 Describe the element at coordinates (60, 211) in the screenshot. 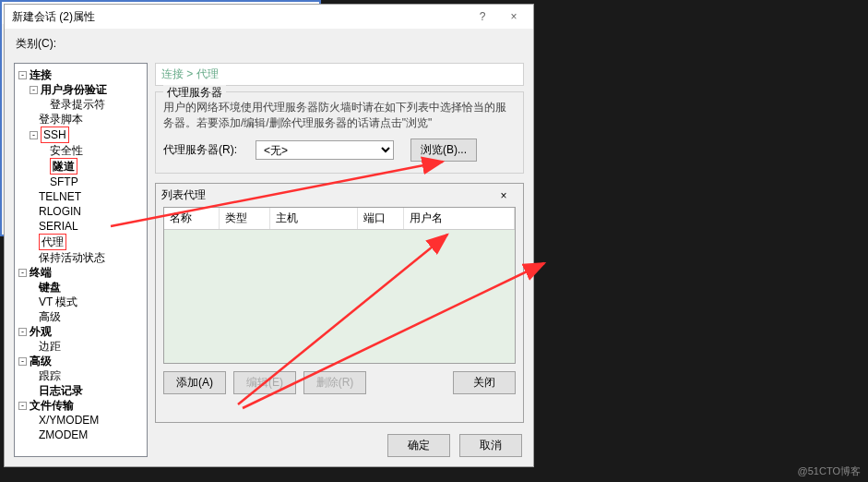

I see `tree-item-rlogin: RLOGIN` at that location.